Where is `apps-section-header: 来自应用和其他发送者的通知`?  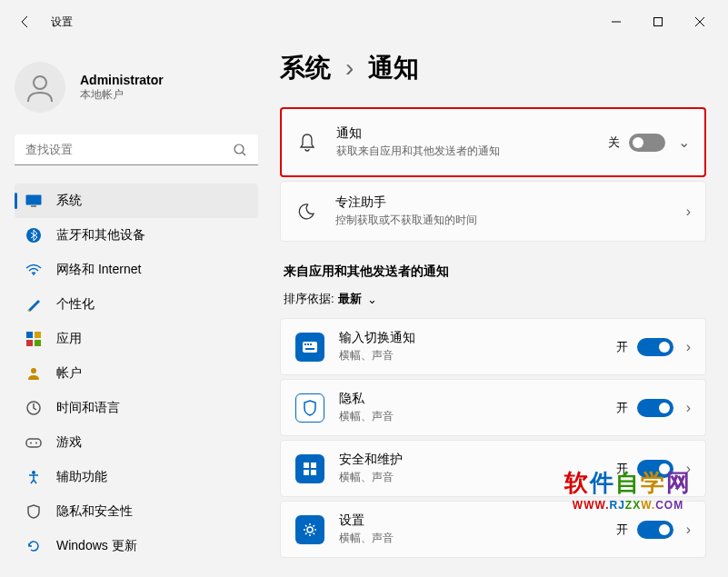
apps-section-header: 来自应用和其他发送者的通知 is located at coordinates (494, 272).